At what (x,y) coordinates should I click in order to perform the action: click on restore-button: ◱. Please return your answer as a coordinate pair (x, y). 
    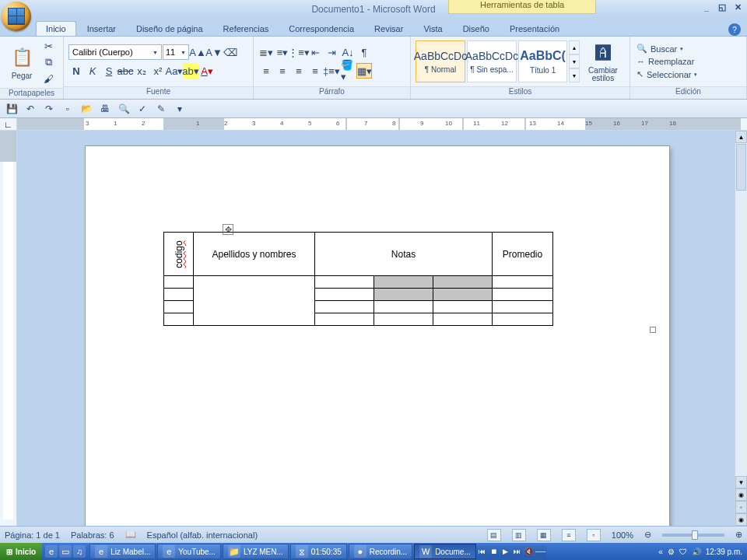
    Looking at the image, I should click on (722, 7).